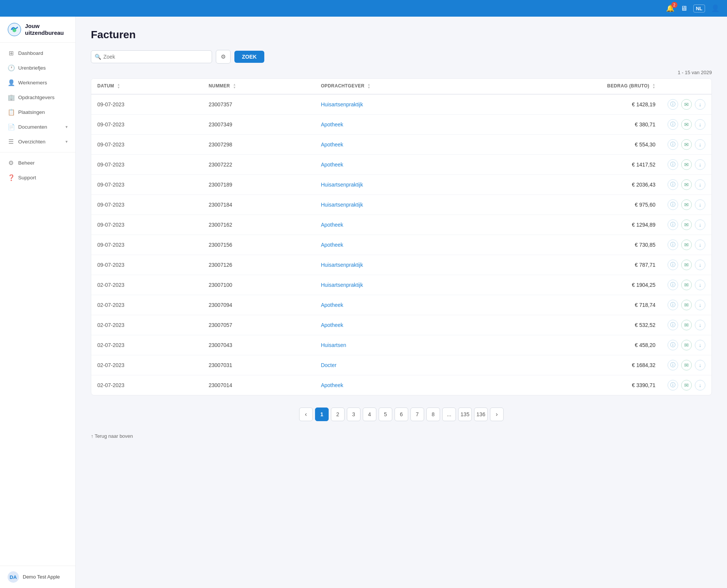  What do you see at coordinates (433, 414) in the screenshot?
I see `page-button-8: 8` at bounding box center [433, 414].